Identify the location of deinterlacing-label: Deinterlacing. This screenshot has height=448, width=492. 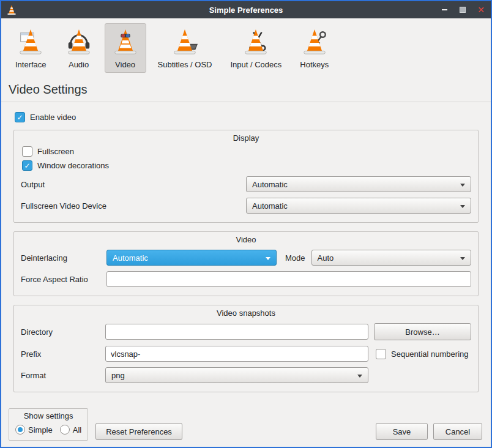
(64, 258).